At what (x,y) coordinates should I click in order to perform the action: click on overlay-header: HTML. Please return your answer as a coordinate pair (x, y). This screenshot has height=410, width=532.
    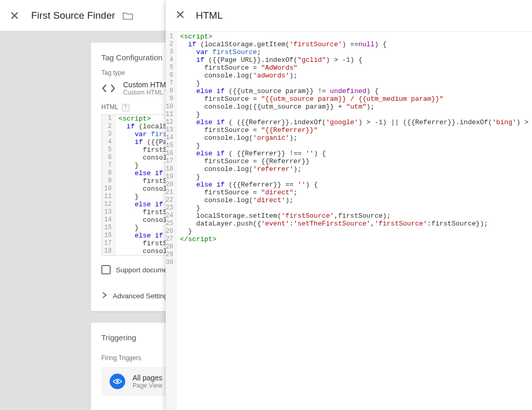
    Looking at the image, I should click on (349, 16).